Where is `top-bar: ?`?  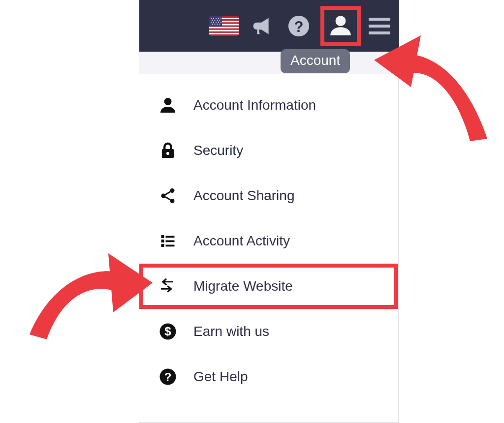
top-bar: ? is located at coordinates (269, 26).